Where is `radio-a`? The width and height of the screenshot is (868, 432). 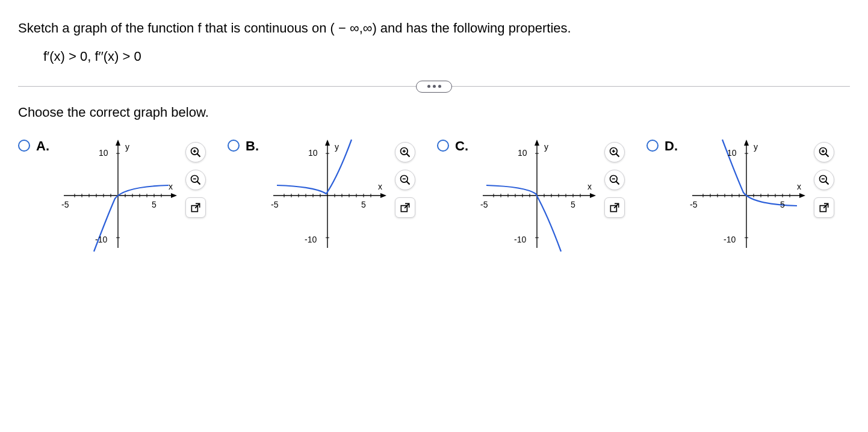
radio-a is located at coordinates (24, 146).